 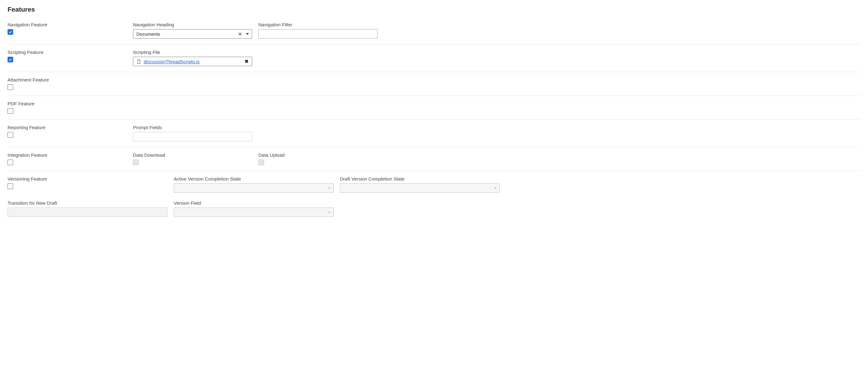 I want to click on prompt-fields-input, so click(x=193, y=137).